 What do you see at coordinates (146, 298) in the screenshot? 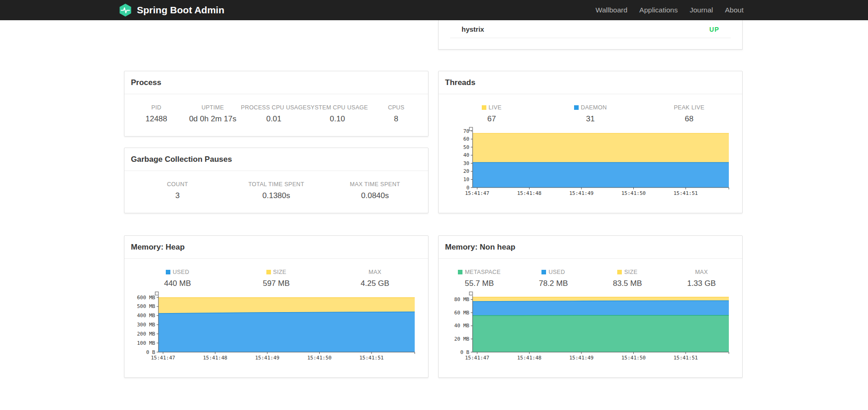
I see `svg-text: 600 MB` at bounding box center [146, 298].